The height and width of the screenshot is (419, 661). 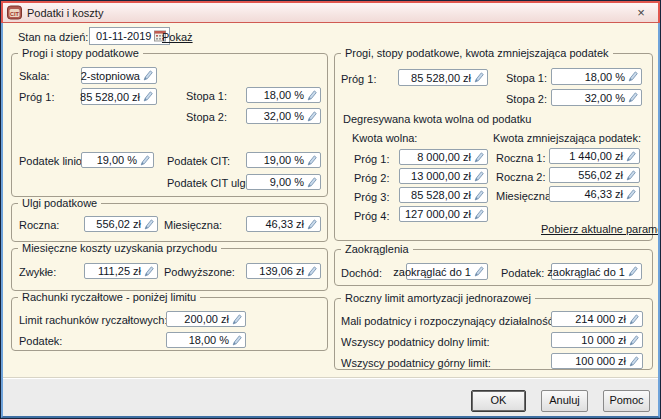 What do you see at coordinates (94, 320) in the screenshot?
I see `limit-rachunkow-label: Limit rachunków ryczałtowych:` at bounding box center [94, 320].